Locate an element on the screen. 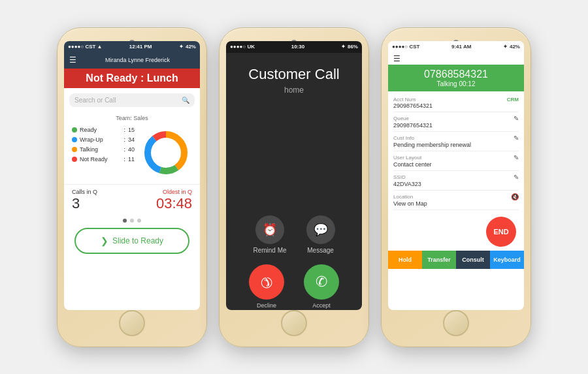  status-right: ✦ 86% is located at coordinates (350, 47).